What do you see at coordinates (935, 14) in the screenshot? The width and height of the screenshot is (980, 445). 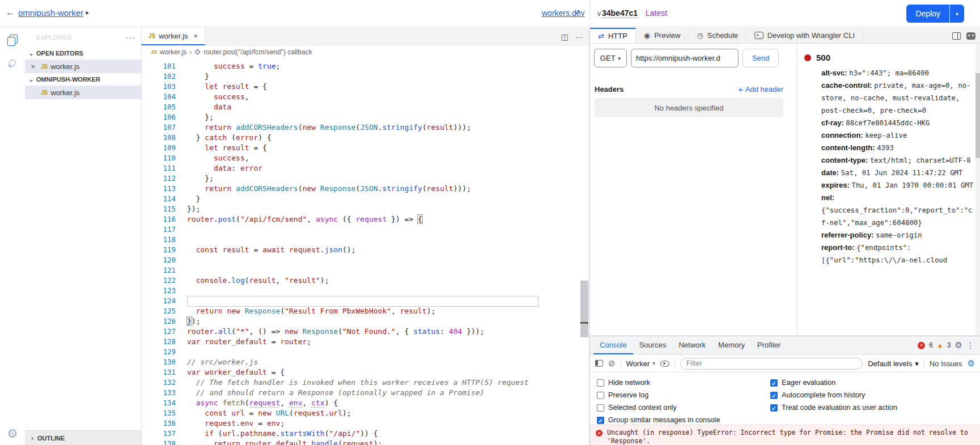 I see `deploy-button: Deploy ▾` at bounding box center [935, 14].